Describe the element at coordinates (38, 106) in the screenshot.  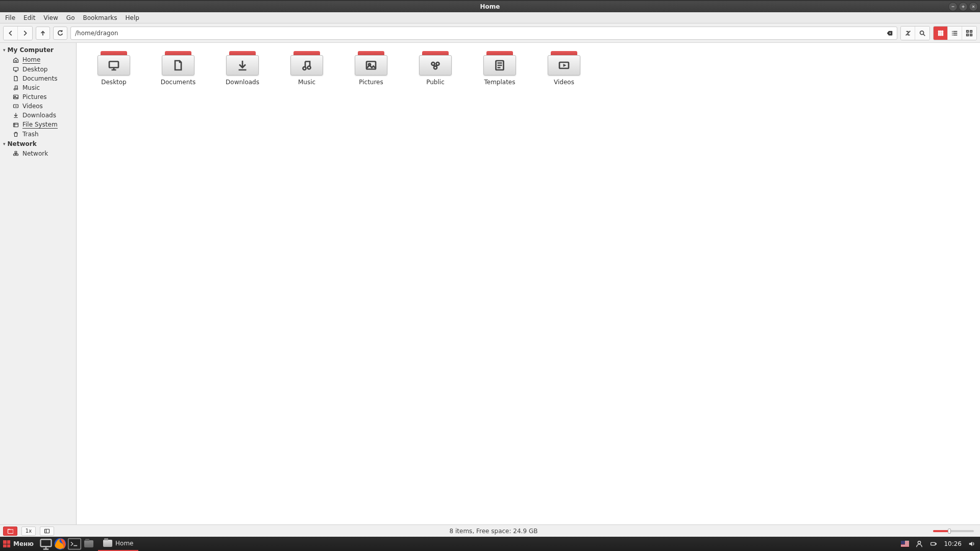
I see `sidebar-item-videos: Videos` at that location.